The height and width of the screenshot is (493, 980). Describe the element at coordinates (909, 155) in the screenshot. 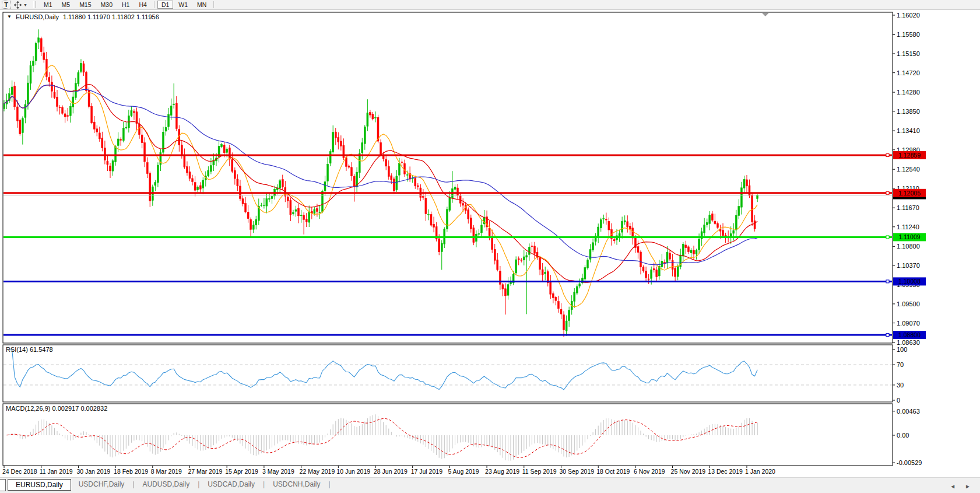

I see `svg-text: 1.12859` at that location.